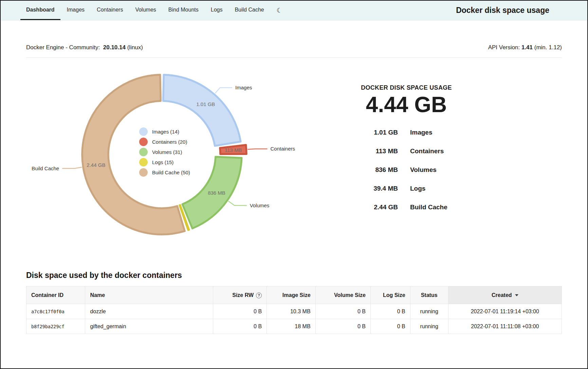 This screenshot has height=369, width=588. I want to click on legend-item-containers: Containers (20), so click(165, 142).